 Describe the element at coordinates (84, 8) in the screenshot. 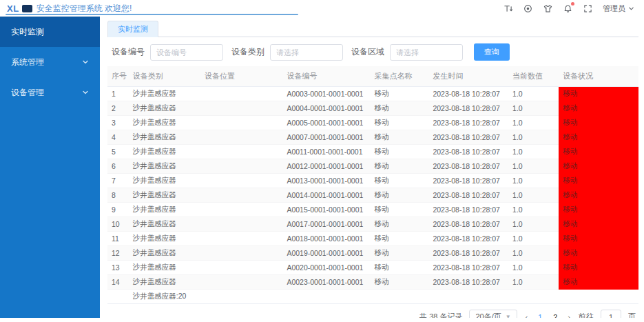

I see `page-title: 安全监控管理系统 欢迎您!` at that location.